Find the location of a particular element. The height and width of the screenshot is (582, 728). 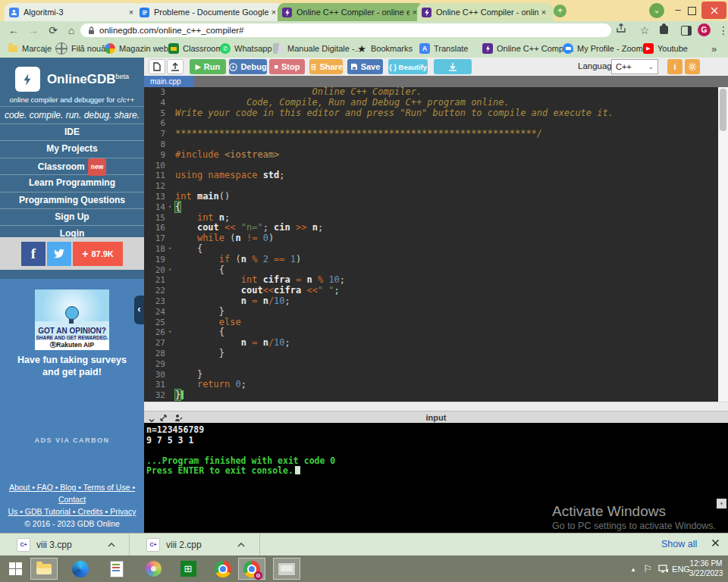

bookmark-manuale: Manuale Digitale -... is located at coordinates (317, 48).